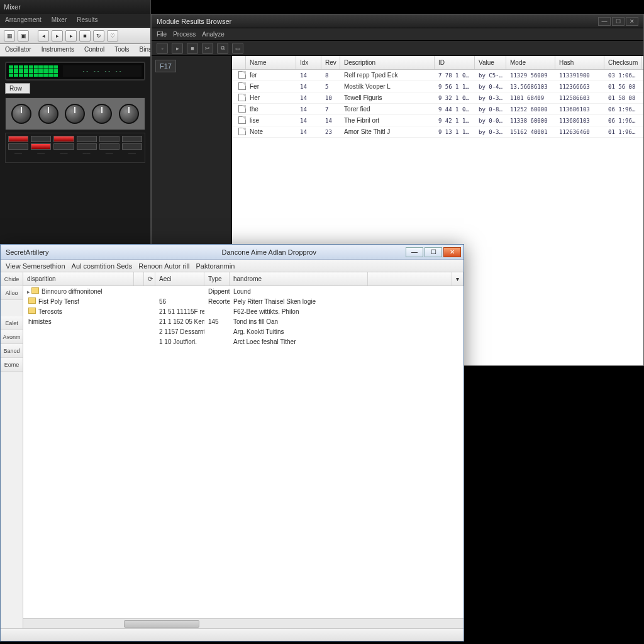  I want to click on col-id: ID, so click(455, 63).